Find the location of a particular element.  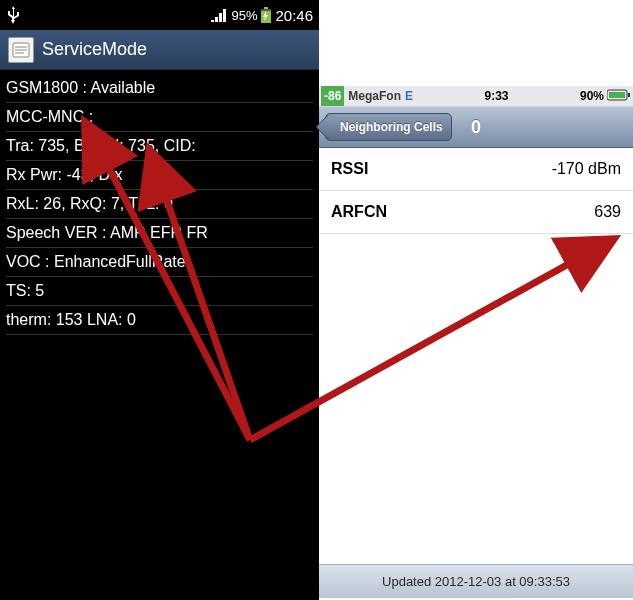

signal-strength: -86 is located at coordinates (332, 96).